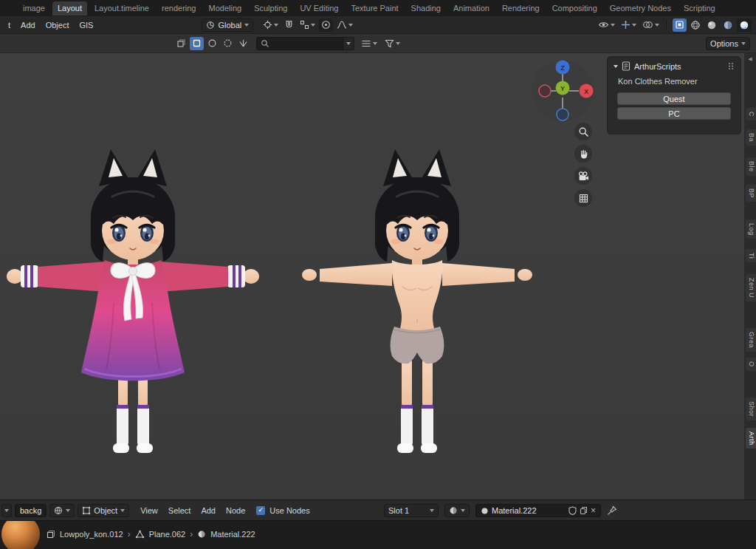 This screenshot has width=756, height=549. What do you see at coordinates (86, 25) in the screenshot?
I see `menu-gis: GIS` at bounding box center [86, 25].